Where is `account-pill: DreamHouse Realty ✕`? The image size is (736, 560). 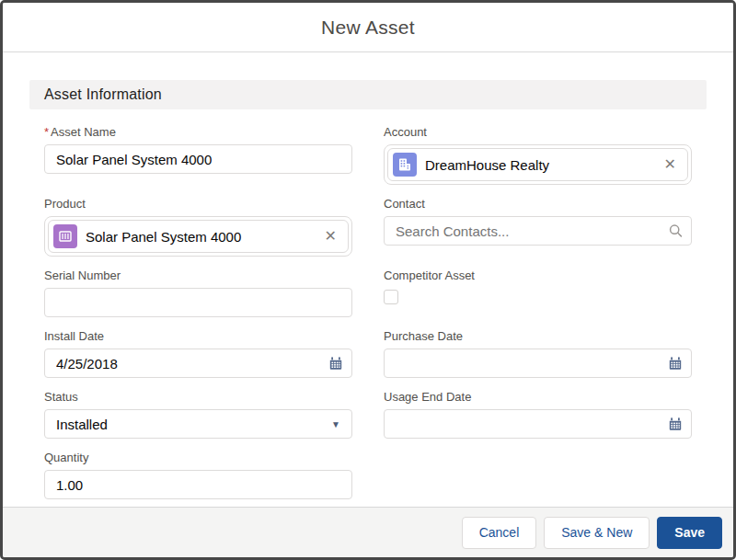 account-pill: DreamHouse Realty ✕ is located at coordinates (537, 165).